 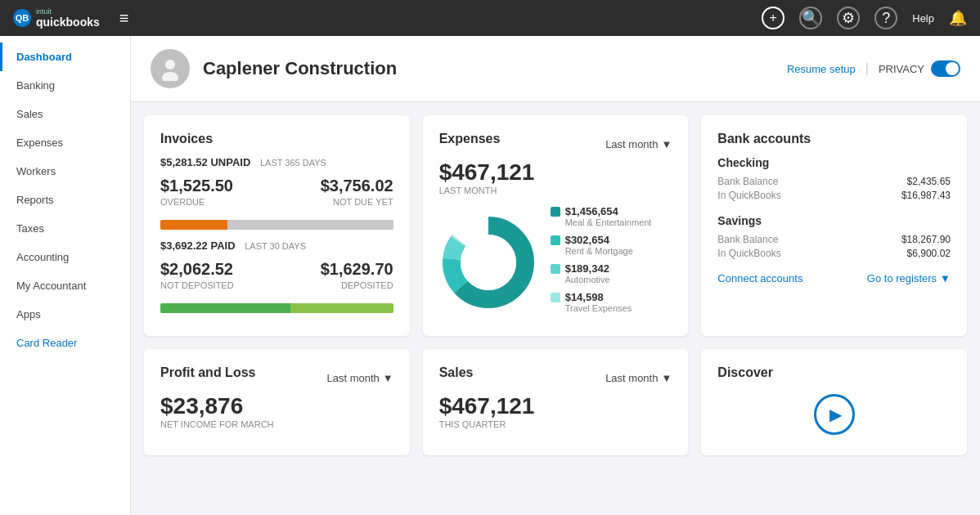 I want to click on legend-item-2: $302,654 Rent & Mortgage, so click(x=612, y=245).